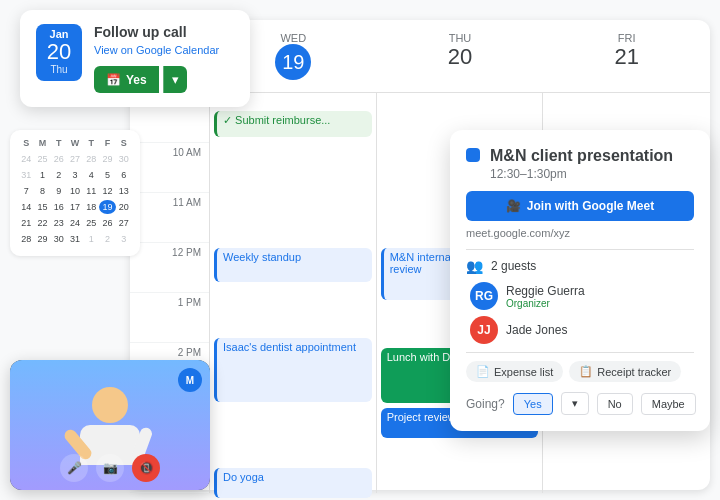  I want to click on hangup-button: 📵, so click(146, 468).